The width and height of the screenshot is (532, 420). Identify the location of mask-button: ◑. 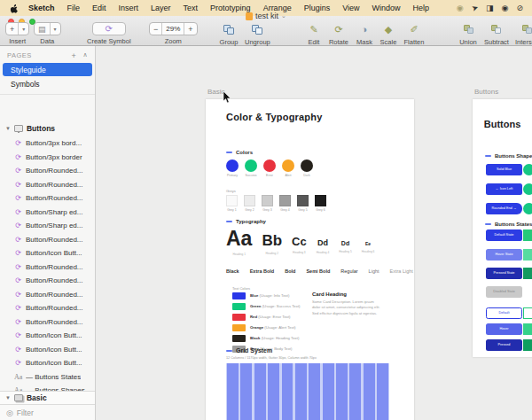
(364, 29).